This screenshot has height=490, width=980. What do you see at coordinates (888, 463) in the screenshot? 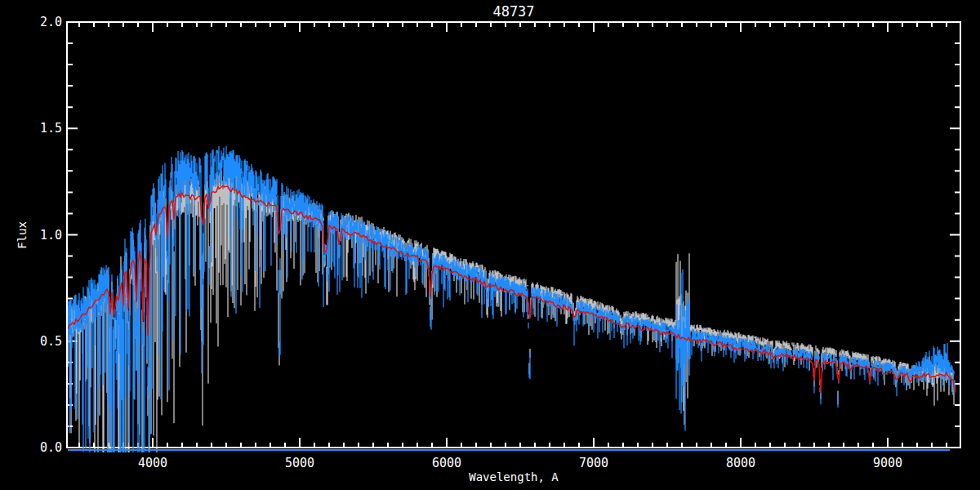
I see `x-tick-label: 9000` at bounding box center [888, 463].